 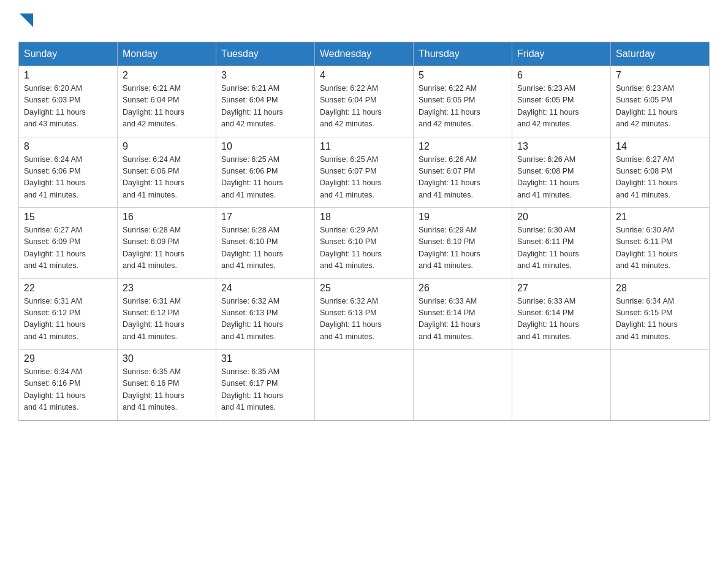 I want to click on calendar-cell: 1 Sunrise: 6:20 AM Sunset: 6:03 PM Dayli…, so click(x=69, y=102).